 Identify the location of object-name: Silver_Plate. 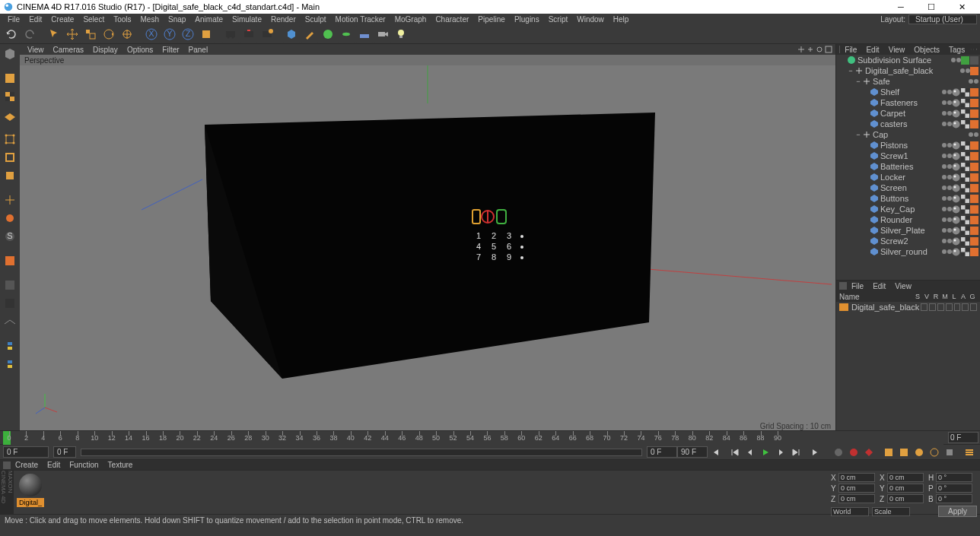
(910, 230).